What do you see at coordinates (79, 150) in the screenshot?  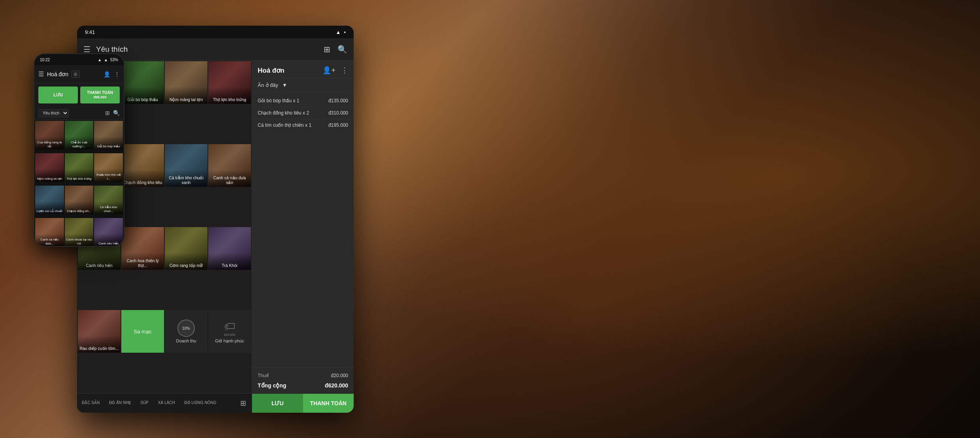 I see `phone-device: 10:22 ▲ ▲ 53% ☰ Hoá đơn ⊞ 👤 ⋮ LƯU THANH …` at bounding box center [79, 150].